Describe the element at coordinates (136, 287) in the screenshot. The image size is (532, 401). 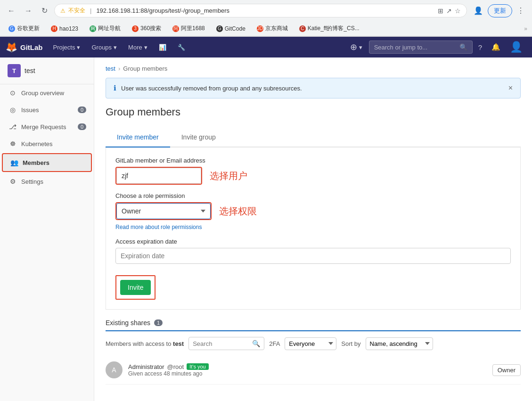
I see `invite-button: Invite` at that location.